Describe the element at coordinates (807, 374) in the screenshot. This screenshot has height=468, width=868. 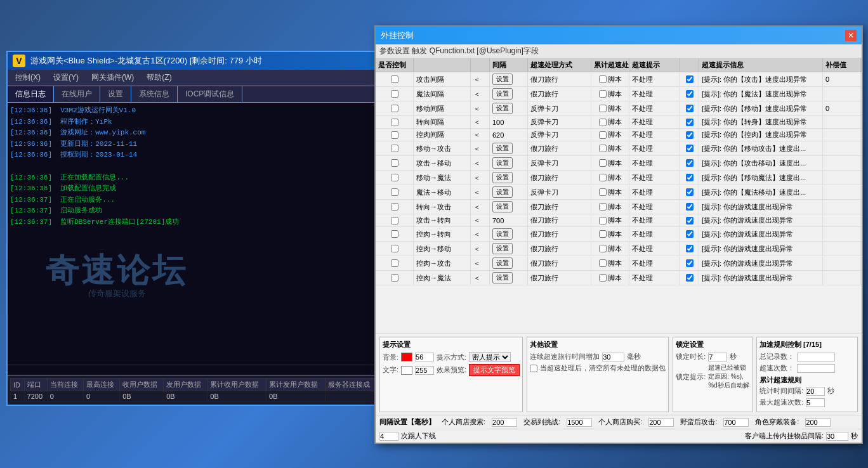
I see `accel-control-box: 加速规则控制 [7/15] 总记录数： 超速次数： 累计超速规则 统计时间间隔:…` at that location.